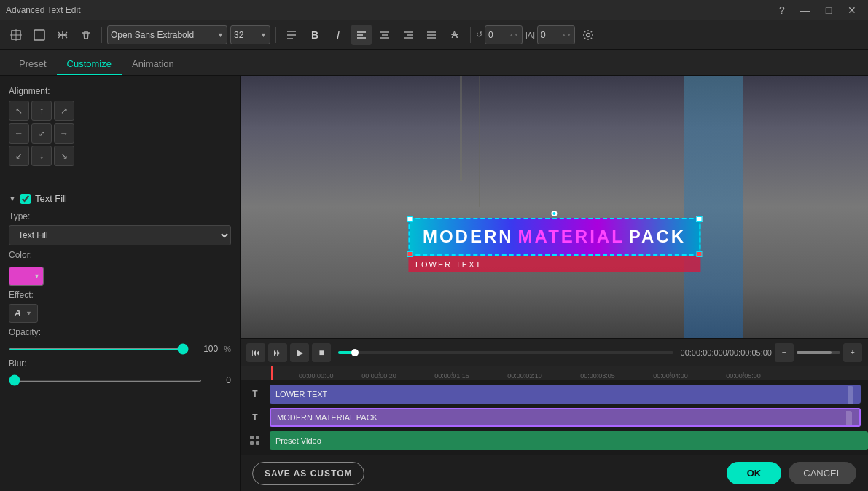 This screenshot has height=491, width=868. What do you see at coordinates (120, 133) in the screenshot?
I see `alignment-grid: ↖ ↑ ↗ ← ⤢ → ↙ ↓ ↘` at bounding box center [120, 133].